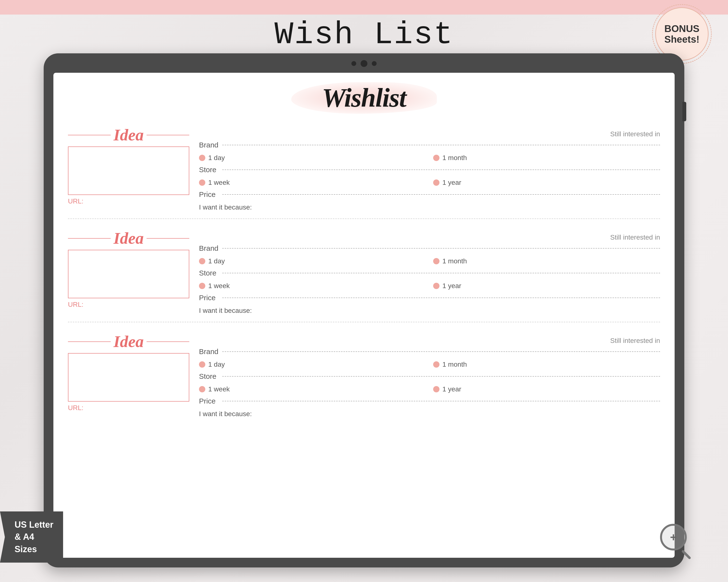  Describe the element at coordinates (364, 63) in the screenshot. I see `camera-dot-center` at that location.